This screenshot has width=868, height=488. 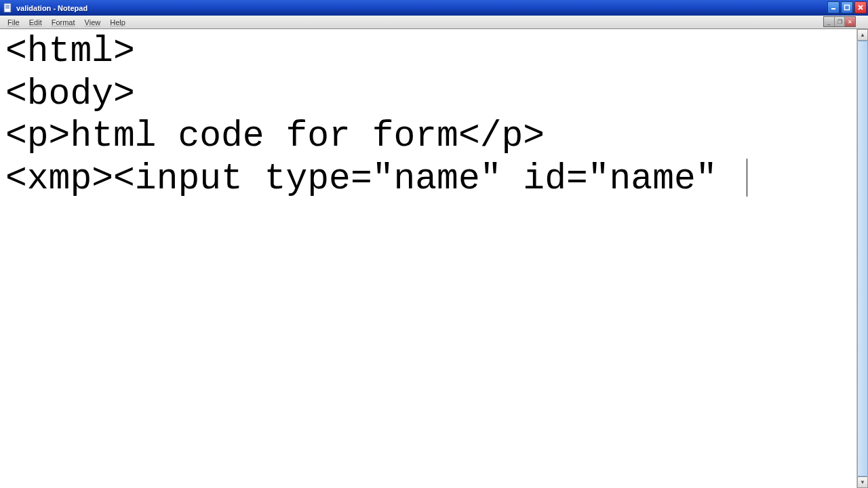 What do you see at coordinates (118, 22) in the screenshot?
I see `menu-help: Help` at bounding box center [118, 22].